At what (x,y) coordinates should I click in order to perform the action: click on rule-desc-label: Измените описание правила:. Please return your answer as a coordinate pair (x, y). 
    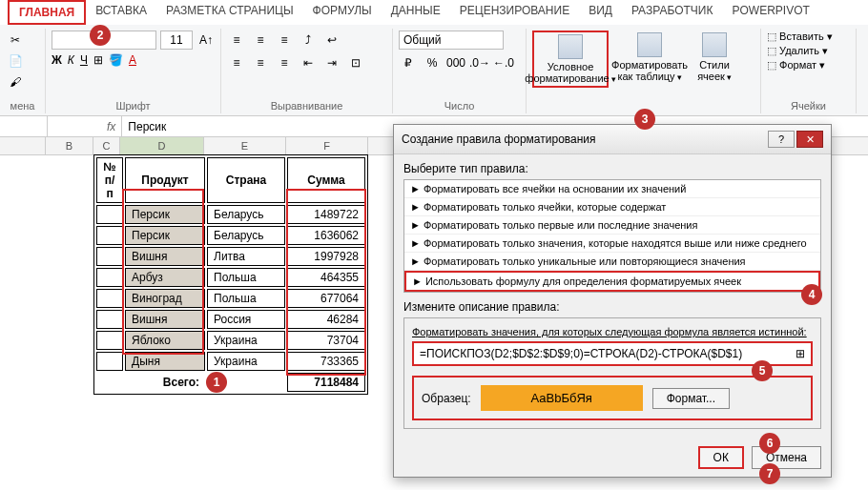
    Looking at the image, I should click on (612, 307).